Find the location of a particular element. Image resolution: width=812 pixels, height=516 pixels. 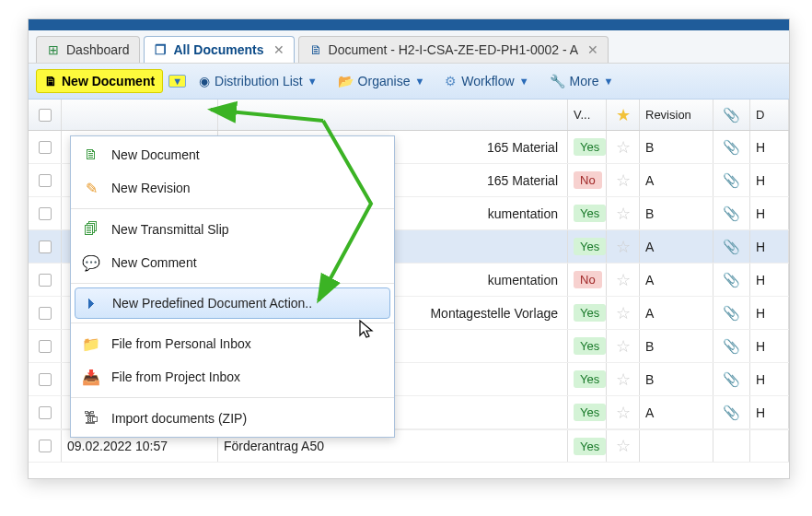

header-description is located at coordinates (393, 114).